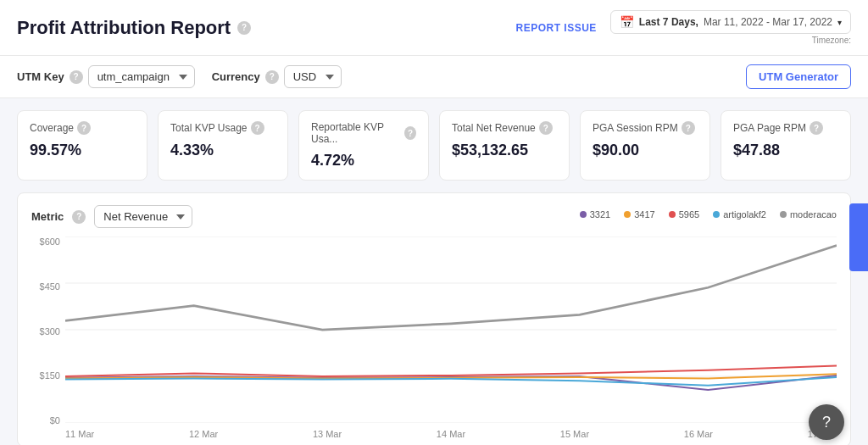 This screenshot has height=445, width=868. Describe the element at coordinates (41, 76) in the screenshot. I see `utm-key-label: UTM Key` at that location.